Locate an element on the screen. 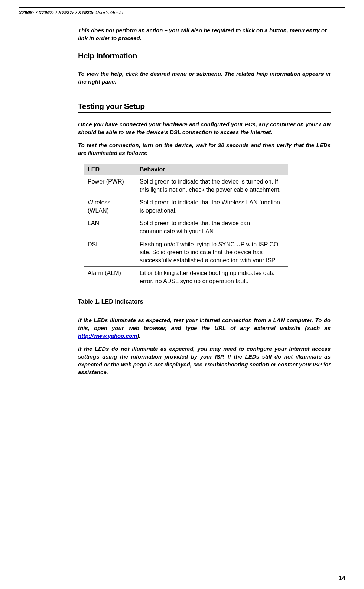  table-caption: Table 1. LED Indicators is located at coordinates (204, 302).